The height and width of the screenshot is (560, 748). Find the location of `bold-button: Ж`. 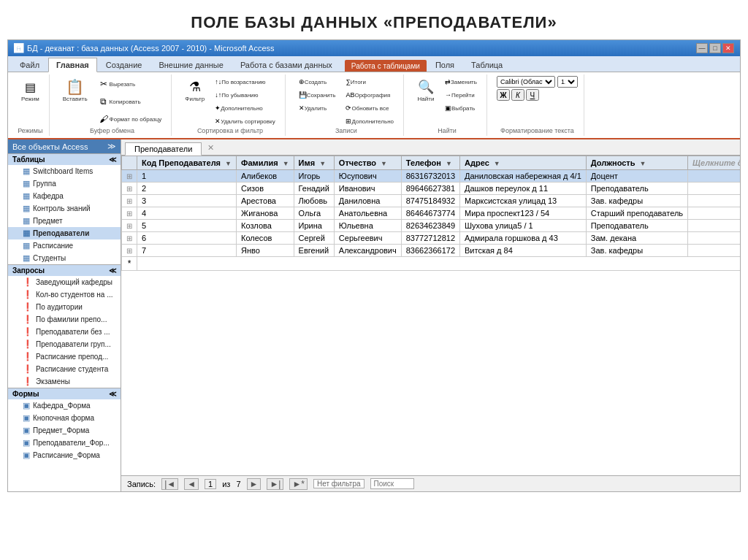

bold-button: Ж is located at coordinates (503, 95).